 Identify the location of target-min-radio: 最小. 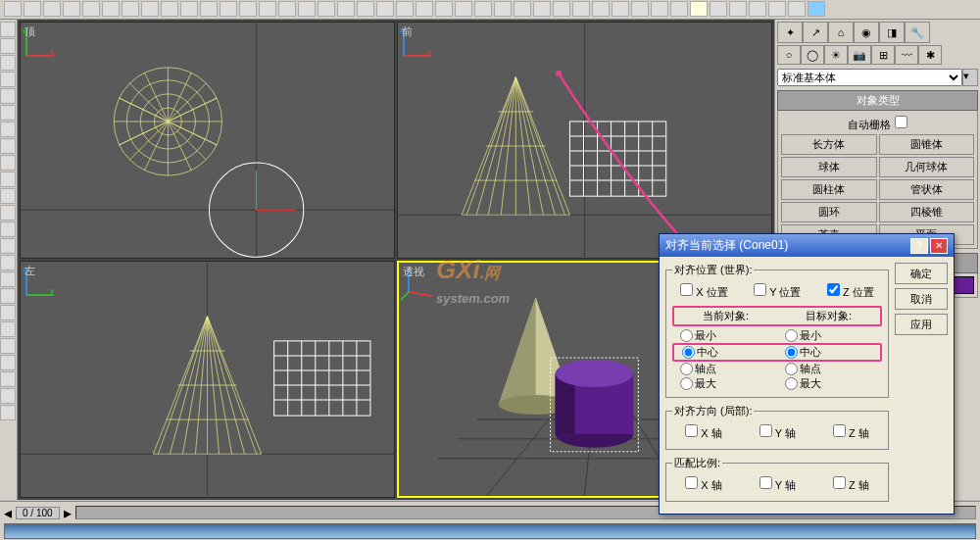
(829, 335).